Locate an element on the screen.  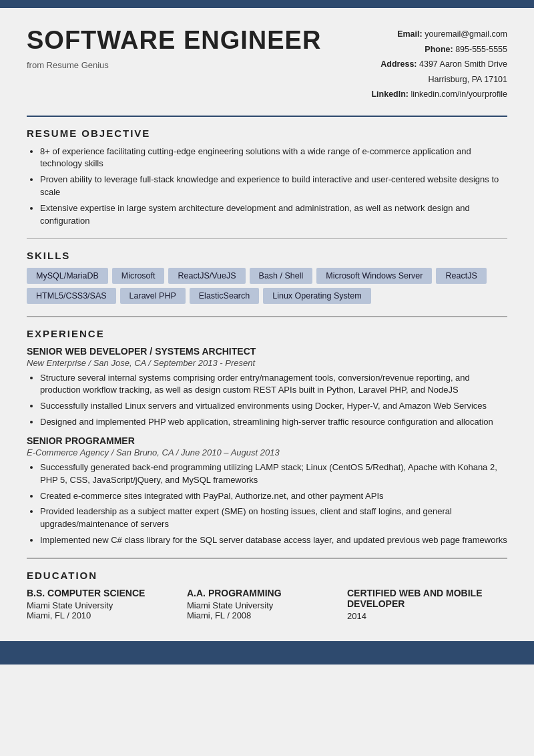
job-bullets-1: Successfully generated back-end programm… is located at coordinates (267, 504).